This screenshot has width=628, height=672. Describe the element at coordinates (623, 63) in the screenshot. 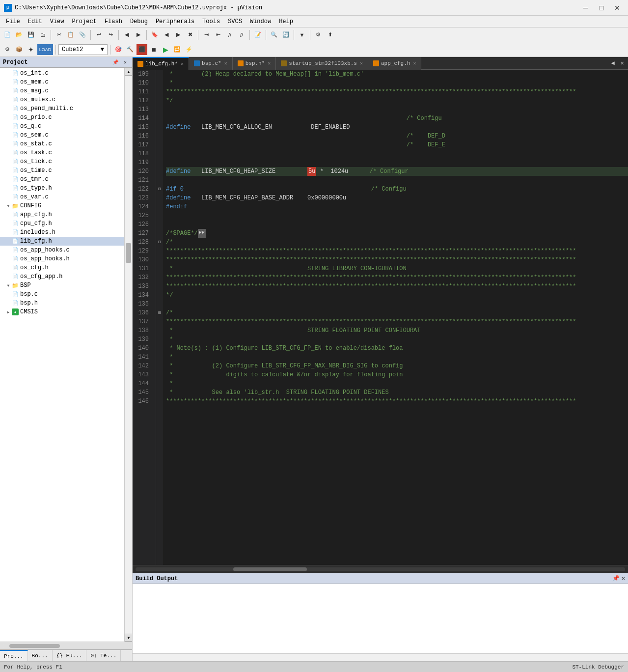

I see `tab-close-all: ✕` at that location.